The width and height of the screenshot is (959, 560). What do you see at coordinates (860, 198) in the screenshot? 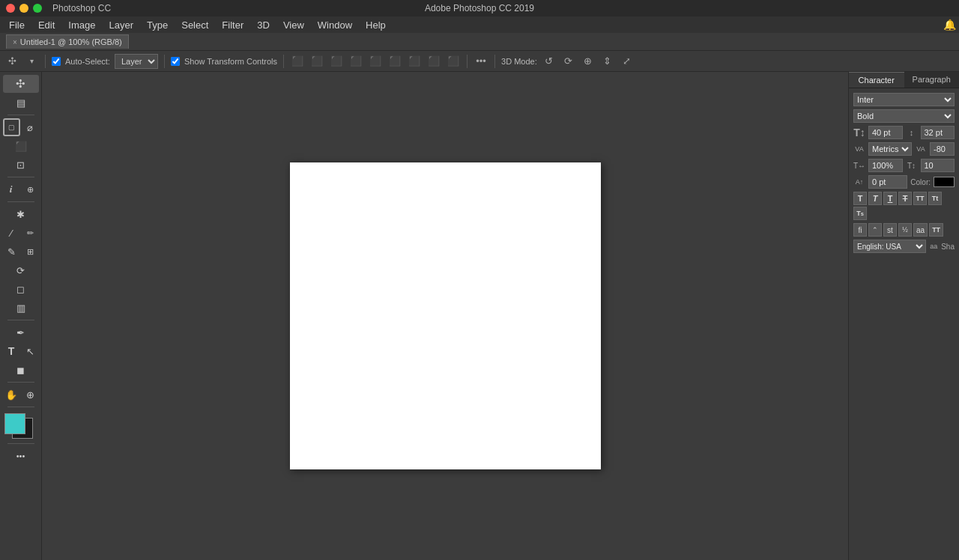
I see `ts-bold-btn: T` at bounding box center [860, 198].